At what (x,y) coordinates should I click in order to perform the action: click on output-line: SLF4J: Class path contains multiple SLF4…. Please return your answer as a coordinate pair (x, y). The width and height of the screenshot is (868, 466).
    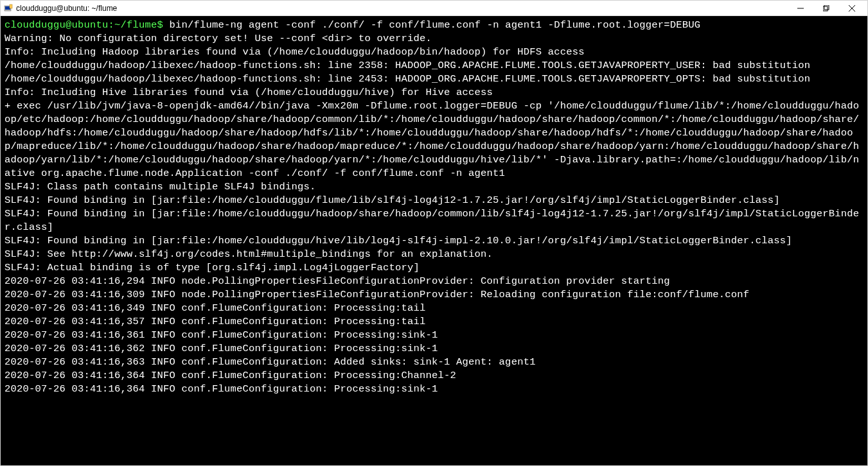
    Looking at the image, I should click on (161, 187).